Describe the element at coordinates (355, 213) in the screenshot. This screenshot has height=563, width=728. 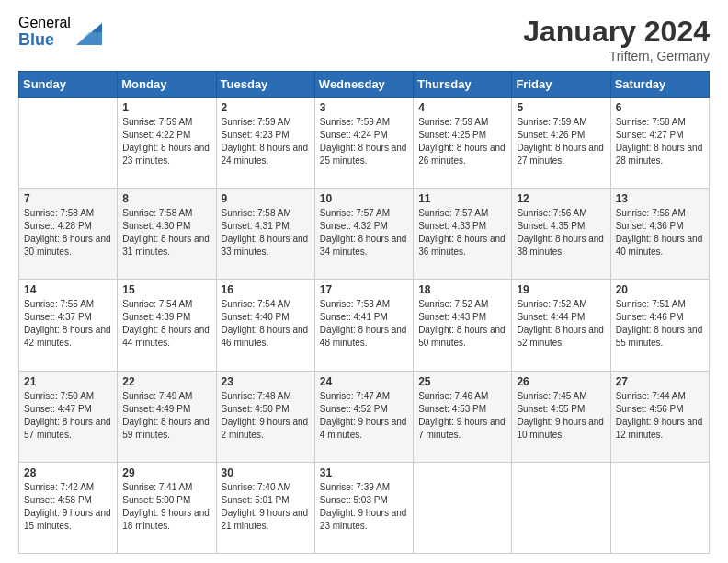
I see `sunrise-text: Sunrise: 7:57 AM` at that location.